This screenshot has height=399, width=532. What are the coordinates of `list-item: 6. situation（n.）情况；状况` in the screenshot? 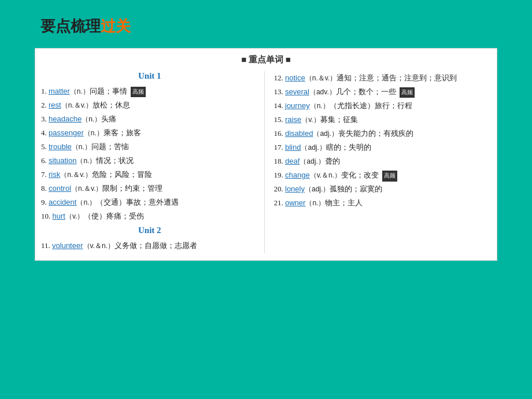 It's located at (150, 161).